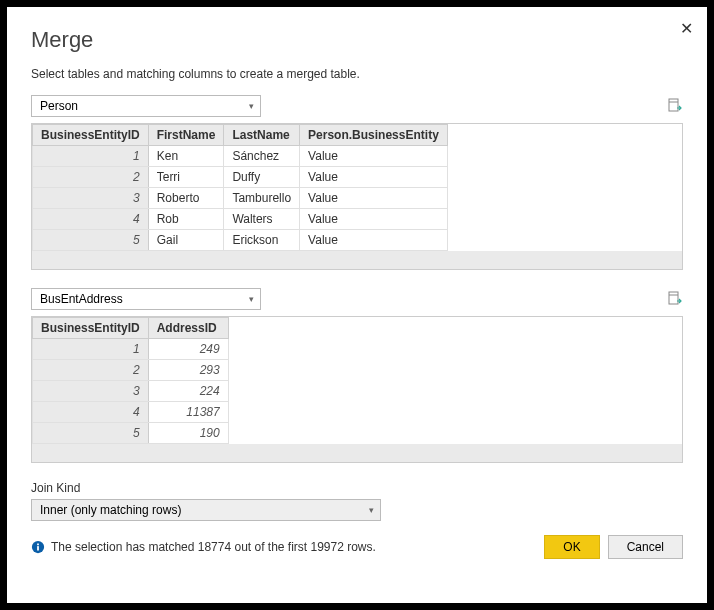  What do you see at coordinates (188, 328) in the screenshot?
I see `col-header: AddressID` at bounding box center [188, 328].